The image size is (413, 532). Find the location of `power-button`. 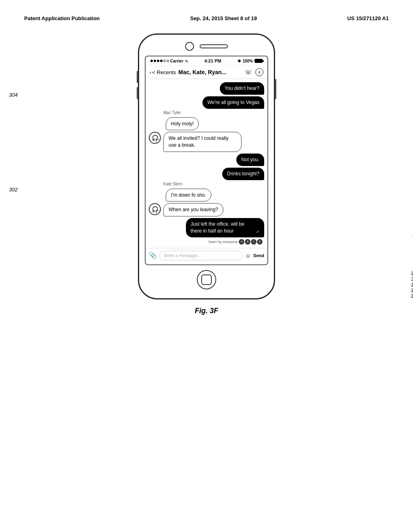

power-button is located at coordinates (275, 89).